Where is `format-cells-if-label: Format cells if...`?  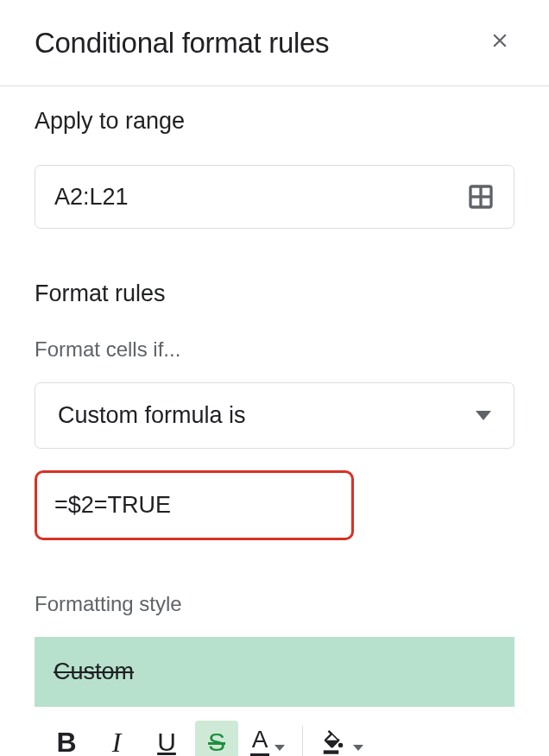
format-cells-if-label: Format cells if... is located at coordinates (274, 350).